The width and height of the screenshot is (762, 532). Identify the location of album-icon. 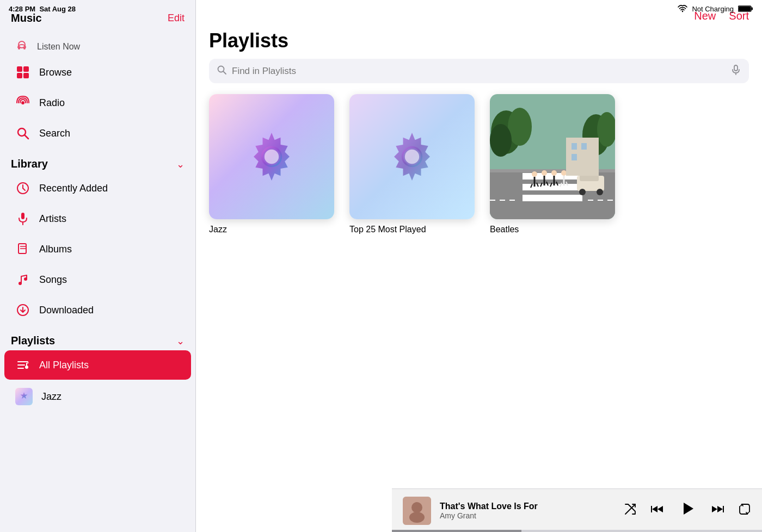
(23, 249).